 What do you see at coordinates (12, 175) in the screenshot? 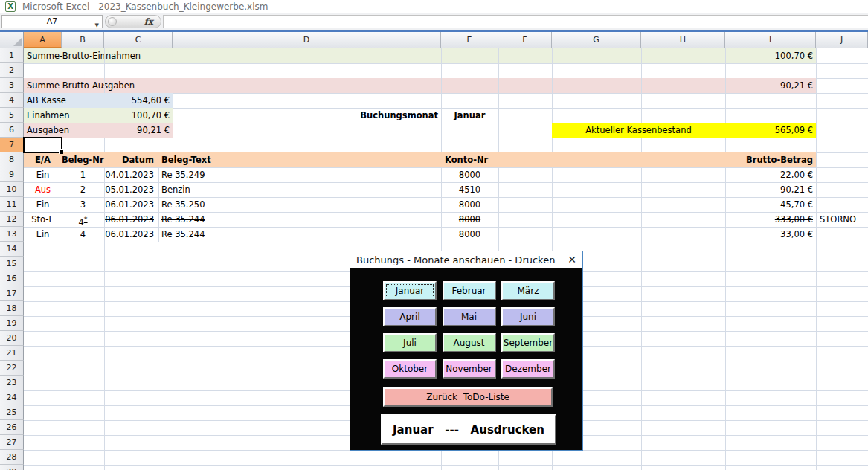
I see `row-header-9: 9` at bounding box center [12, 175].